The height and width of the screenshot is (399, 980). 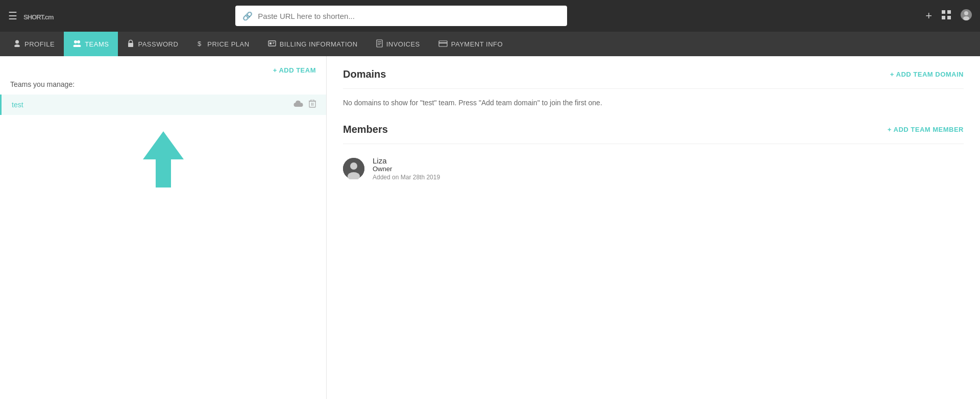 What do you see at coordinates (380, 44) in the screenshot?
I see `invoices-icon` at bounding box center [380, 44].